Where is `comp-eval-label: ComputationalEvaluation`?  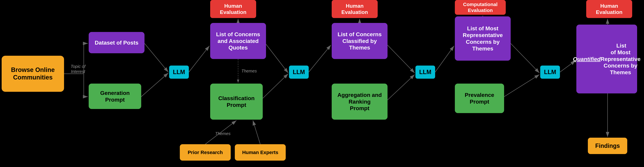
comp-eval-label: ComputationalEvaluation is located at coordinates (480, 7).